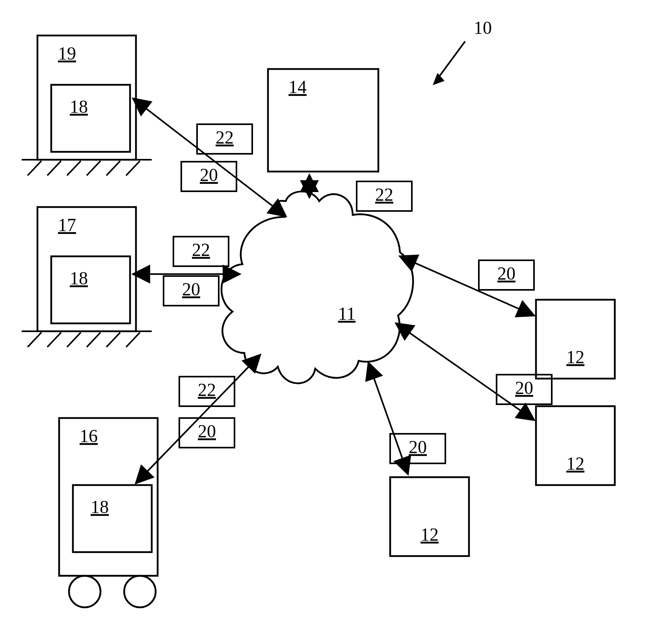 The image size is (655, 644). Describe the element at coordinates (191, 289) in the screenshot. I see `label-20-mid-text: 20` at that location.